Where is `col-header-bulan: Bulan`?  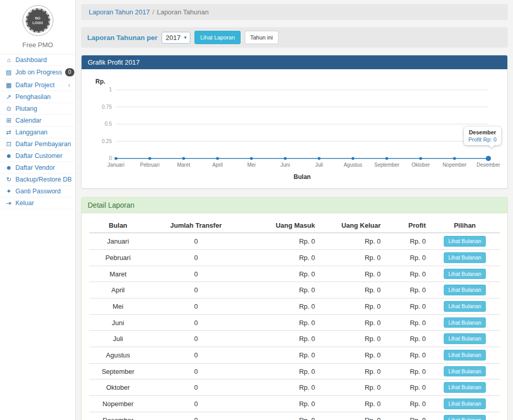 col-header-bulan: Bulan is located at coordinates (118, 226).